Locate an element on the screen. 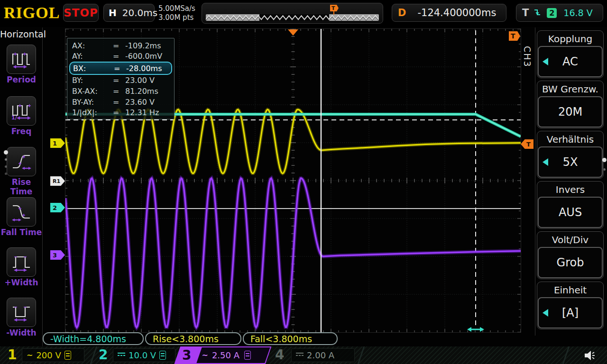  menu-item-einheit: Einheit [A] is located at coordinates (570, 305).